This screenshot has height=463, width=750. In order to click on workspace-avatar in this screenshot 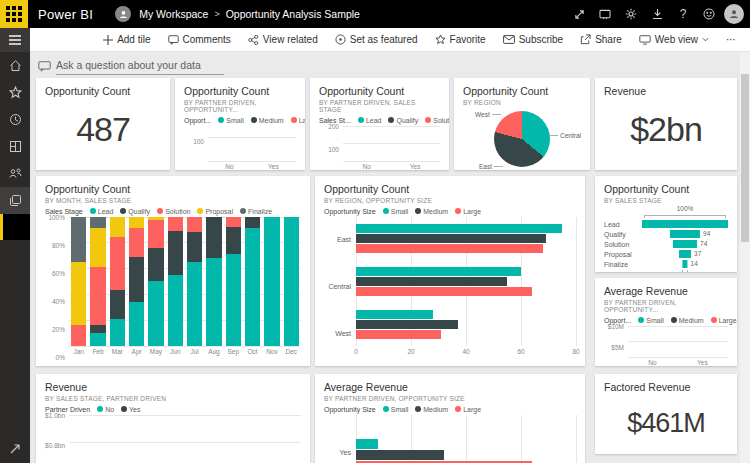, I will do `click(123, 14)`.